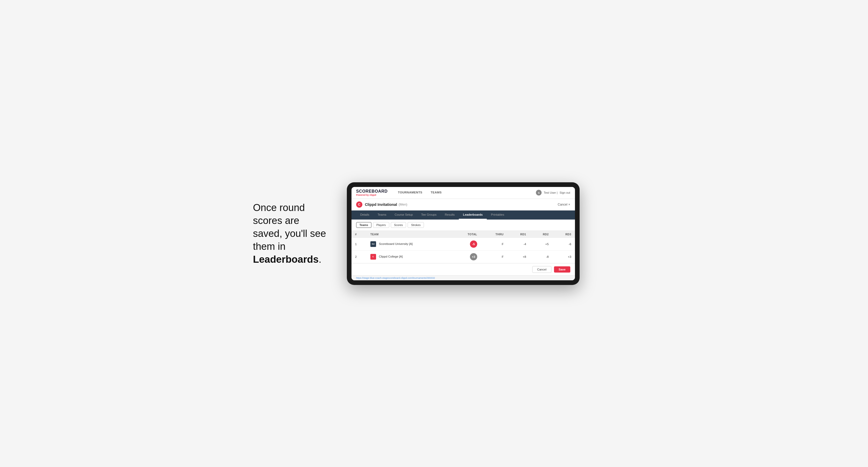 This screenshot has width=868, height=467. I want to click on filter-strokes: Strokes, so click(416, 225).